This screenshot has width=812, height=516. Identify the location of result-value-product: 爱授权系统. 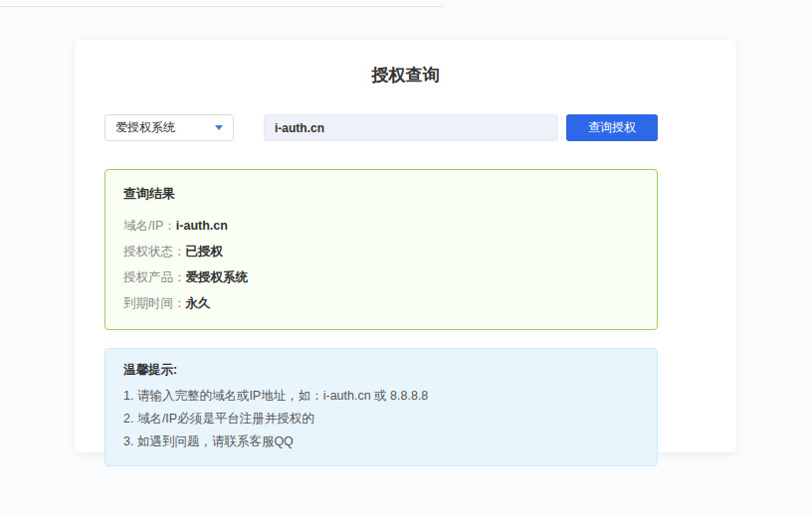
(217, 277).